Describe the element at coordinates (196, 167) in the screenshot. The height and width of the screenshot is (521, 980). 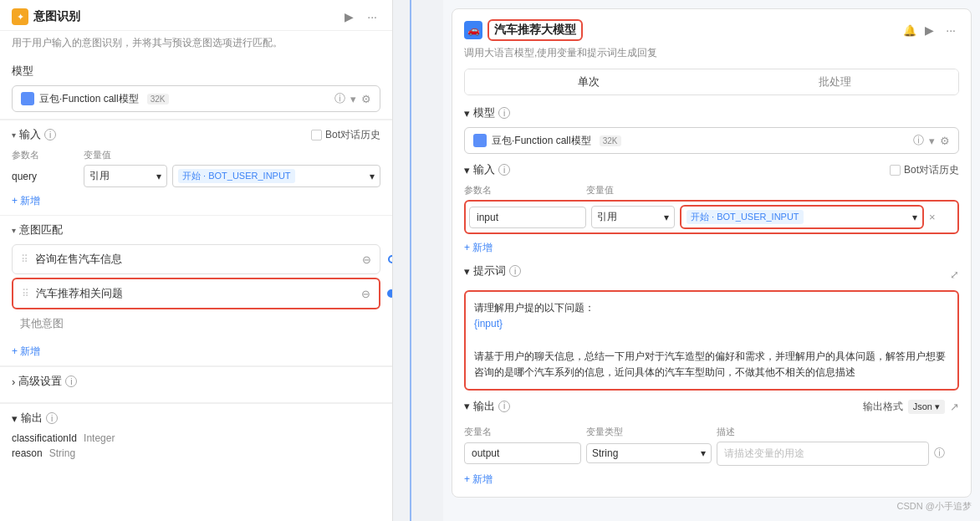
I see `left-input-section: ▾ 输入 i Bot对话历史 参数名 变量值 query 引用 ▾ 开始 · B…` at that location.